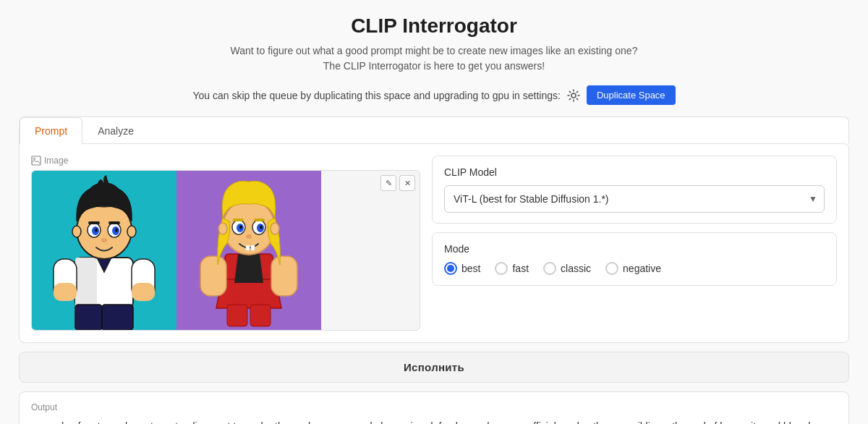 This screenshot has width=868, height=424. Describe the element at coordinates (434, 26) in the screenshot. I see `page-title: CLIP Interrogator` at that location.